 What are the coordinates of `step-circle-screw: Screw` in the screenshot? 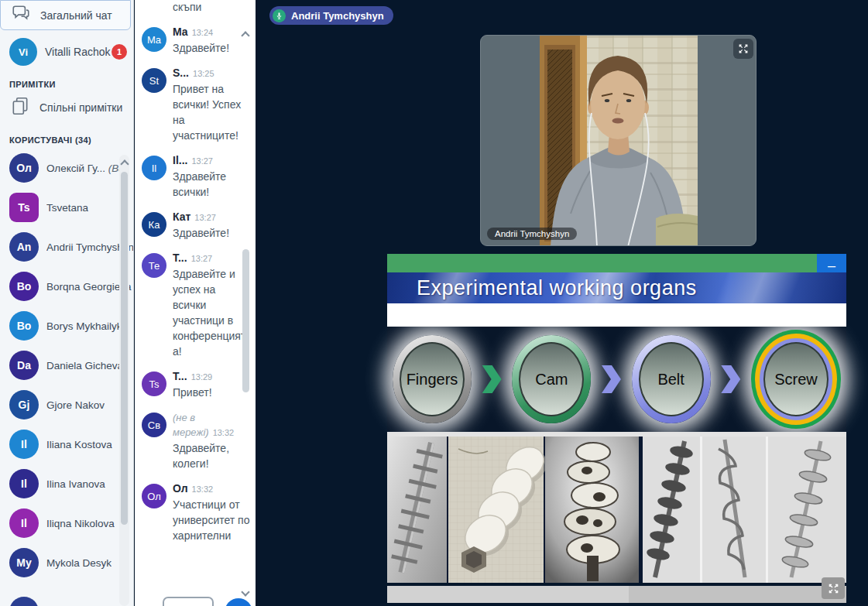 It's located at (796, 379).